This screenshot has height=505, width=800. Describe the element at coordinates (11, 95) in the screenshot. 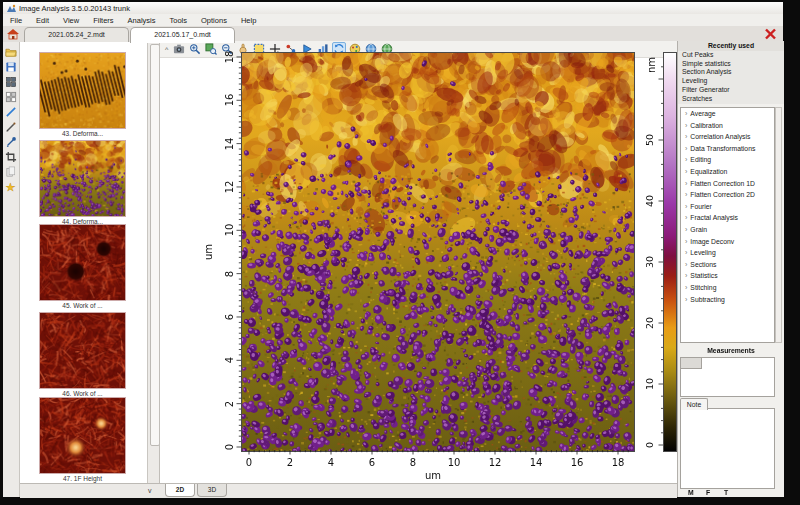

I see `layout-view-icon` at that location.